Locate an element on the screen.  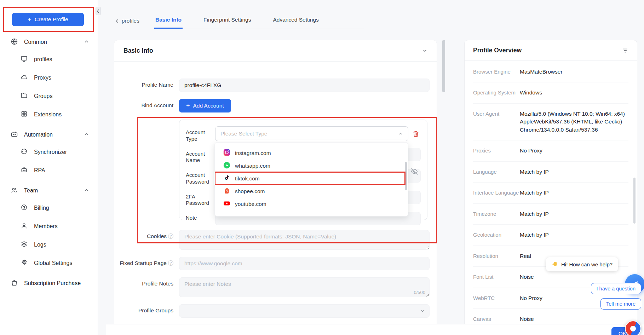
startup-page-input is located at coordinates (304, 264).